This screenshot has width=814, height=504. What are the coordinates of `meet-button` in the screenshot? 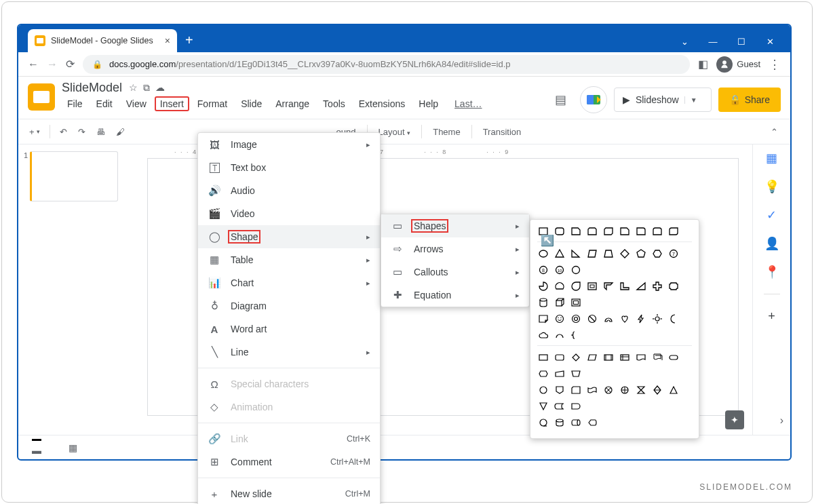 It's located at (594, 100).